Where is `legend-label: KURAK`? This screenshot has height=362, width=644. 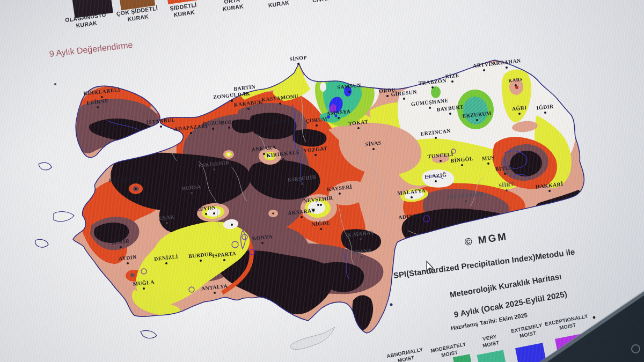 legend-label: KURAK is located at coordinates (279, 4).